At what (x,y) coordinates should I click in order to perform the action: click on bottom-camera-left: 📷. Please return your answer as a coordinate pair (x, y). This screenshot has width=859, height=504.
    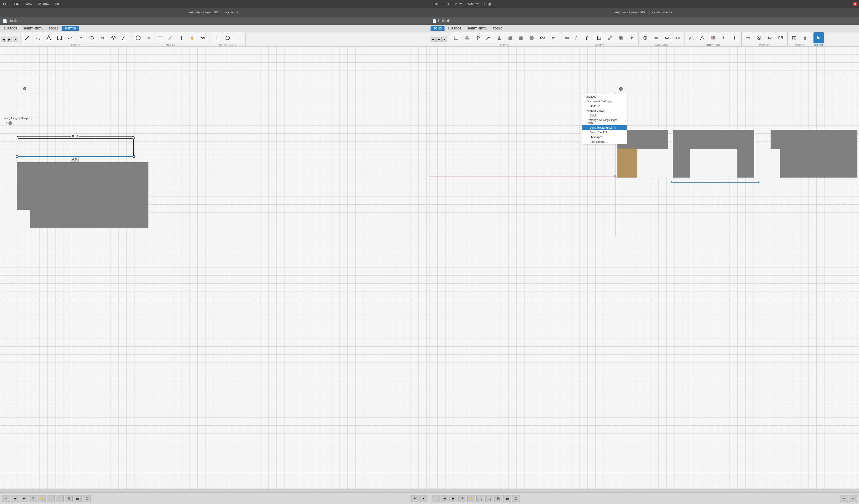
    Looking at the image, I should click on (78, 499).